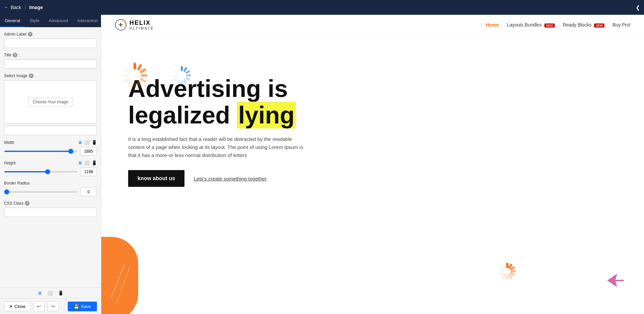 The height and width of the screenshot is (314, 644). I want to click on height-device-icons: 🖥 ⬜ 📱, so click(87, 163).